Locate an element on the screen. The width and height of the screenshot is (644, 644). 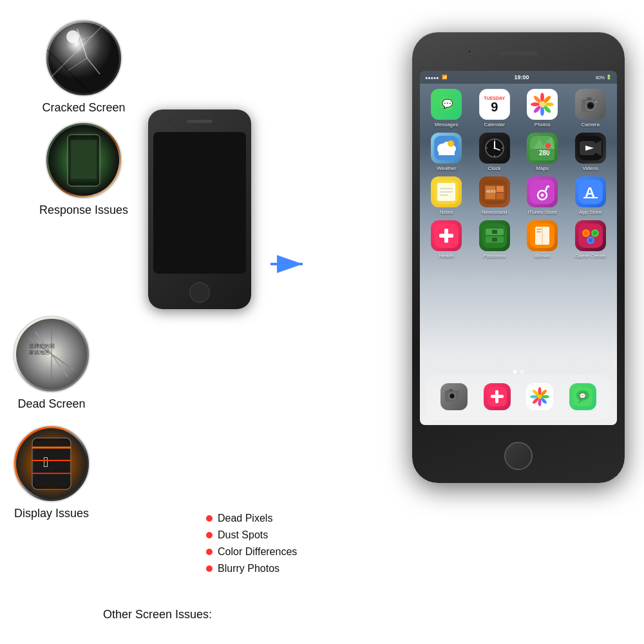
dock-photos is located at coordinates (540, 398).